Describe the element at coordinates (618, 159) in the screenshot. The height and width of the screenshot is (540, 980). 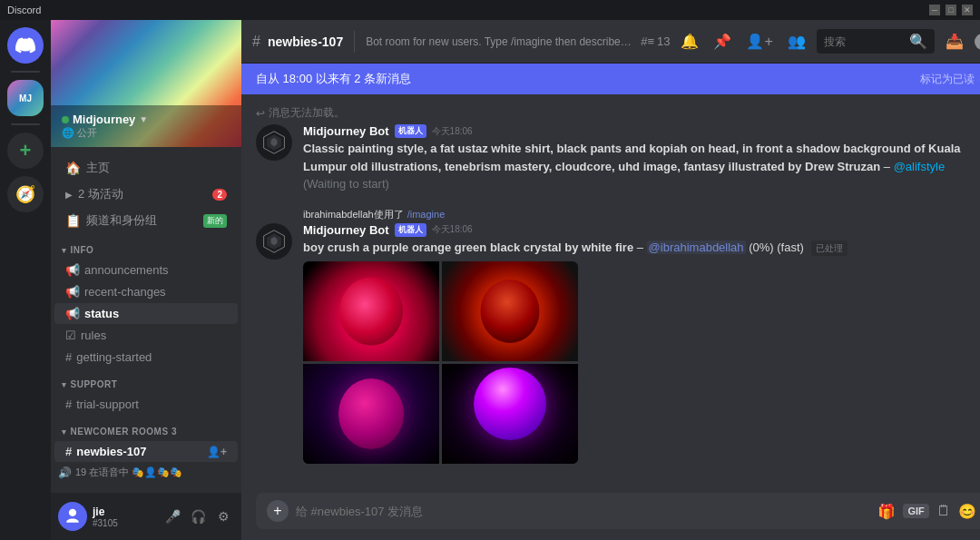
I see `message-group-1: Midjourney Bot 机器人 今天18:06 Classic paint…` at that location.